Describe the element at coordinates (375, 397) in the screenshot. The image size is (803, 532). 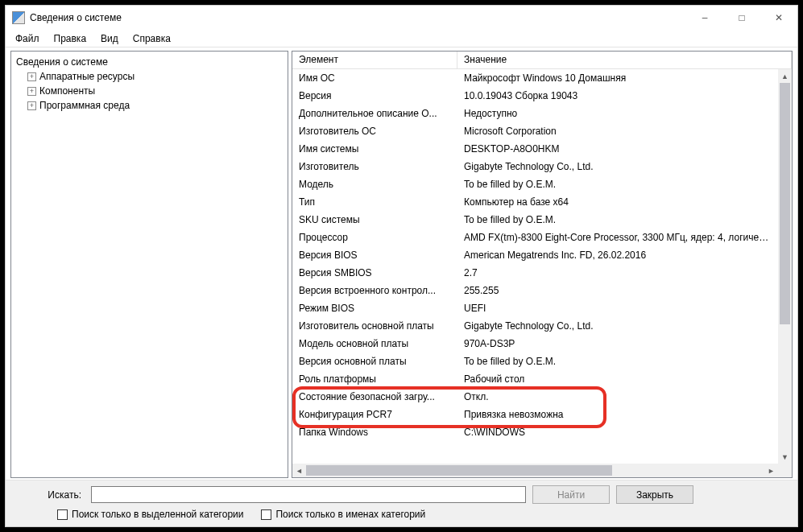
I see `cell-element: Состояние безопасной загру...` at that location.